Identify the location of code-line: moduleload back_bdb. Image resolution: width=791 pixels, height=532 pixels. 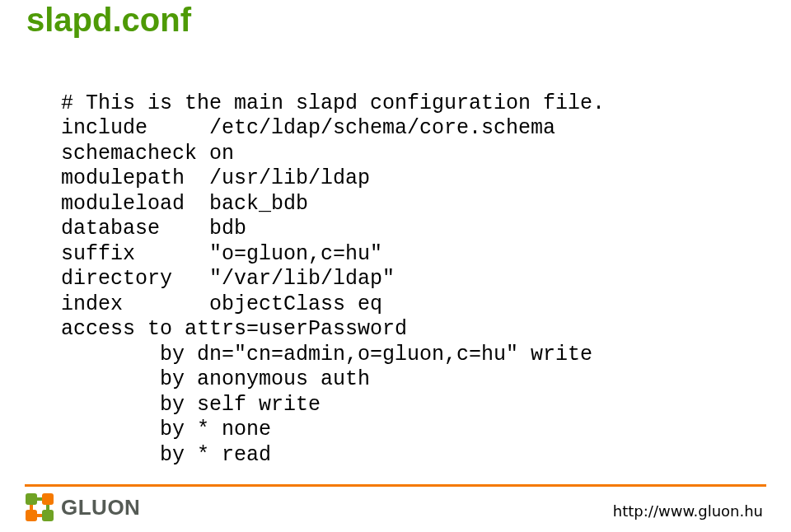
(185, 204).